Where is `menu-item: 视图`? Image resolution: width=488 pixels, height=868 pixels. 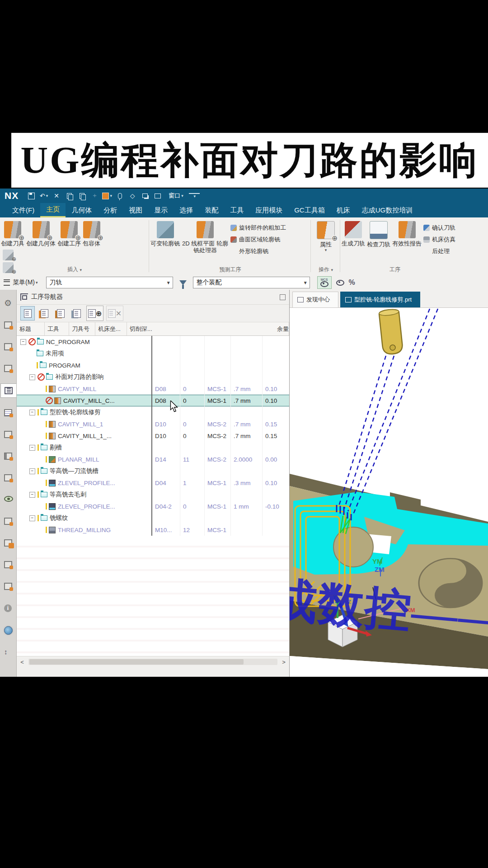
menu-item: 视图 is located at coordinates (136, 210).